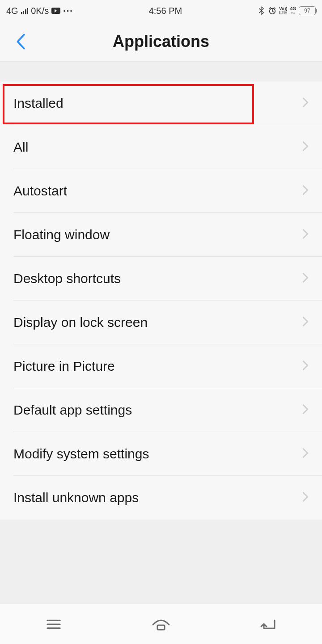 This screenshot has width=322, height=644. Describe the element at coordinates (40, 11) in the screenshot. I see `network-speed-label: 0K/s` at that location.